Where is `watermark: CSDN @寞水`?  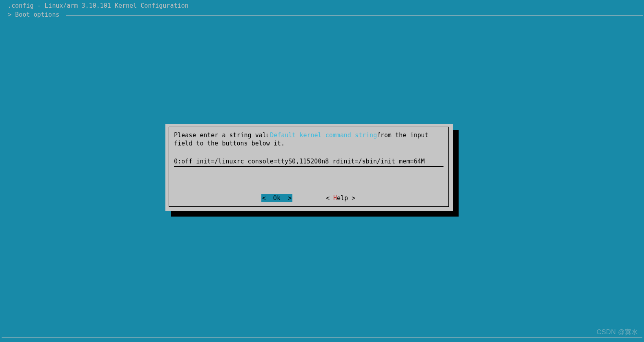 watermark: CSDN @寞水 is located at coordinates (617, 332).